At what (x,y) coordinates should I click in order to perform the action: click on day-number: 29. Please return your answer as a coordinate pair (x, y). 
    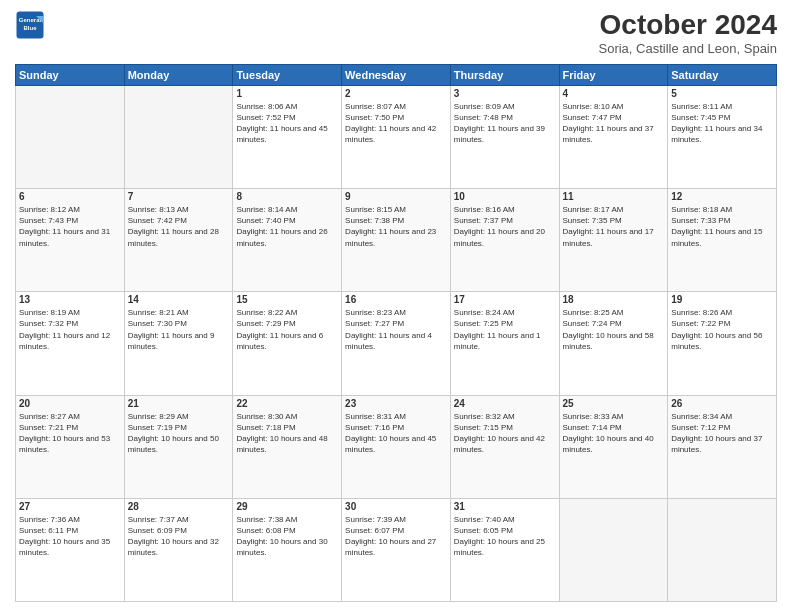
    Looking at the image, I should click on (287, 506).